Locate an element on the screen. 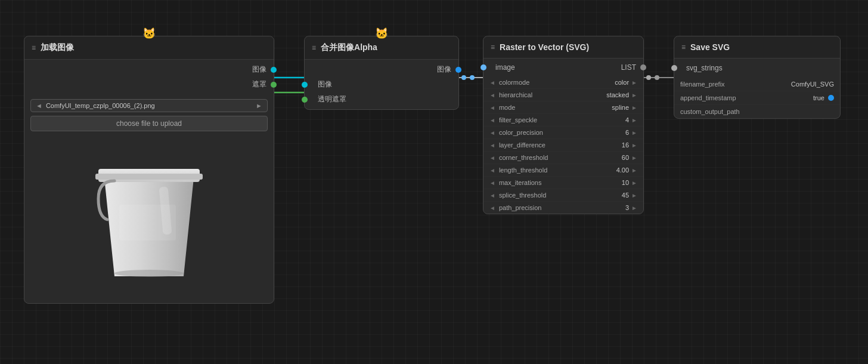 This screenshot has height=364, width=868. save-param-name-timestamp: append_timestamp is located at coordinates (746, 98).